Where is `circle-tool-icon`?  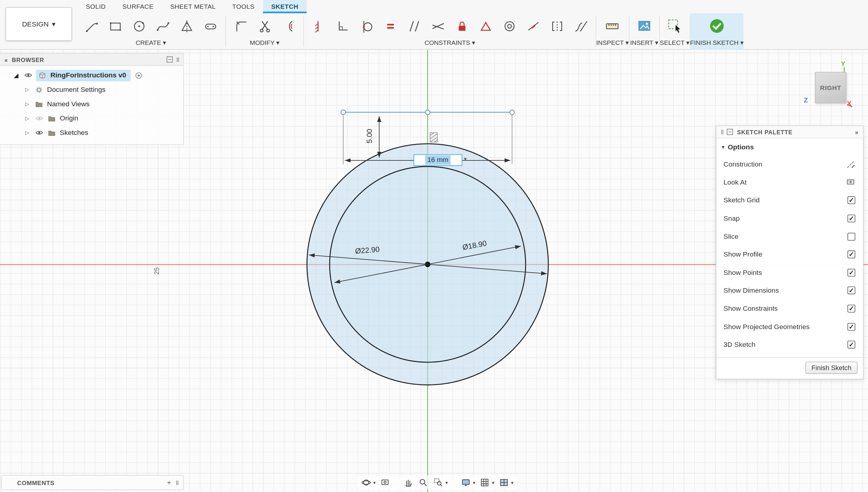
circle-tool-icon is located at coordinates (139, 26).